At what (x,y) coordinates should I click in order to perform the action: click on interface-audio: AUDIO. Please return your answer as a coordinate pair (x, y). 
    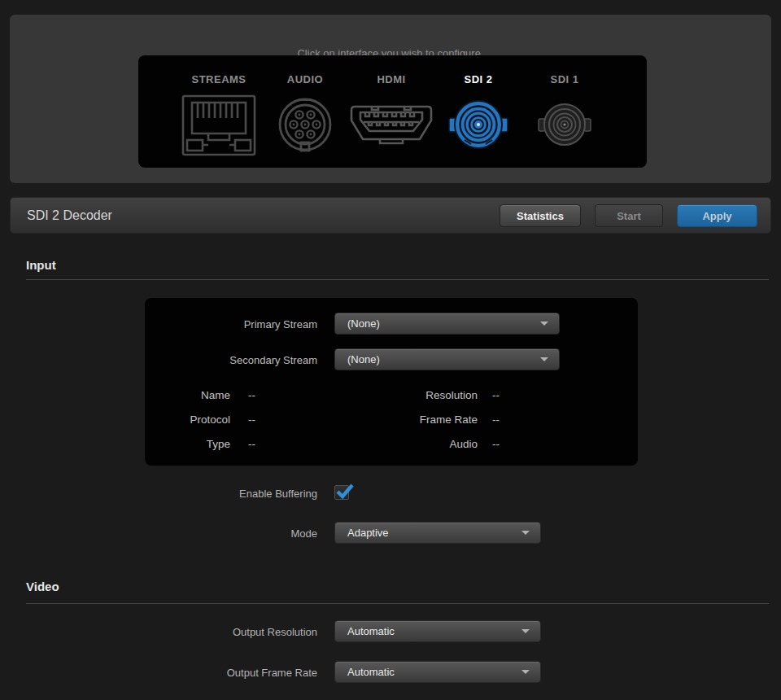
    Looking at the image, I should click on (305, 118).